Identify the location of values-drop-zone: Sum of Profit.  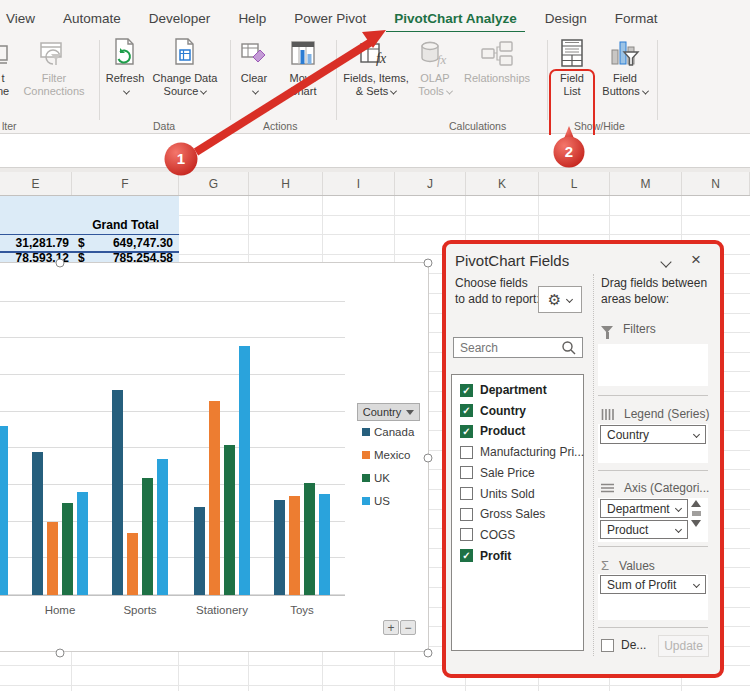
(653, 597).